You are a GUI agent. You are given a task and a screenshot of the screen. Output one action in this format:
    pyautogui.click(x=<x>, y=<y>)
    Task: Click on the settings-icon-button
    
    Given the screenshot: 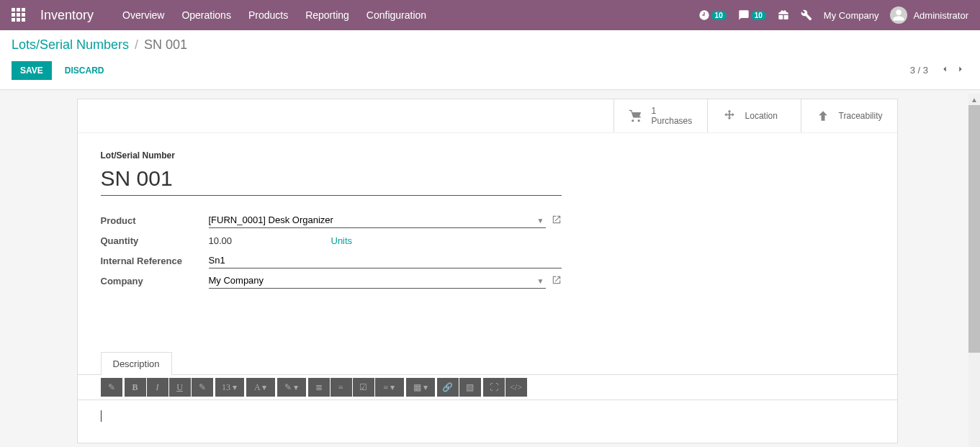 What is the action you would take?
    pyautogui.click(x=806, y=15)
    